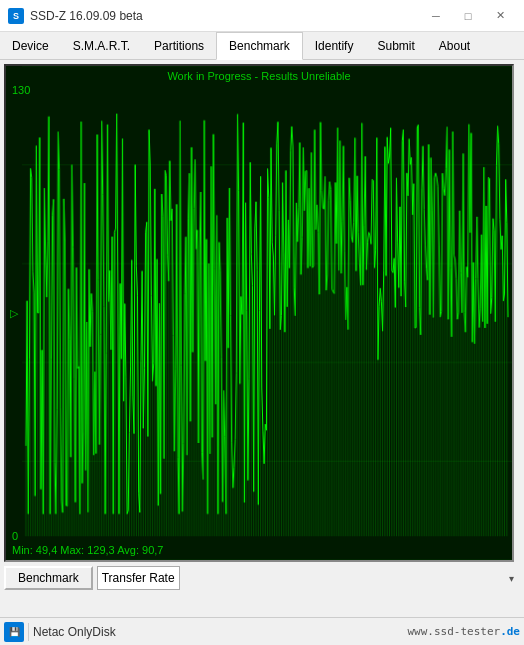 Image resolution: width=524 pixels, height=645 pixels. What do you see at coordinates (454, 46) in the screenshot?
I see `menu-item-about: About` at bounding box center [454, 46].